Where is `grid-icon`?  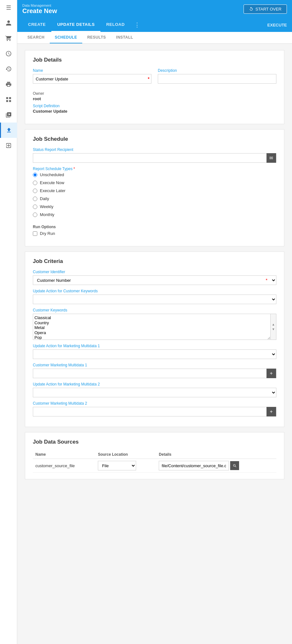
grid-icon is located at coordinates (9, 100).